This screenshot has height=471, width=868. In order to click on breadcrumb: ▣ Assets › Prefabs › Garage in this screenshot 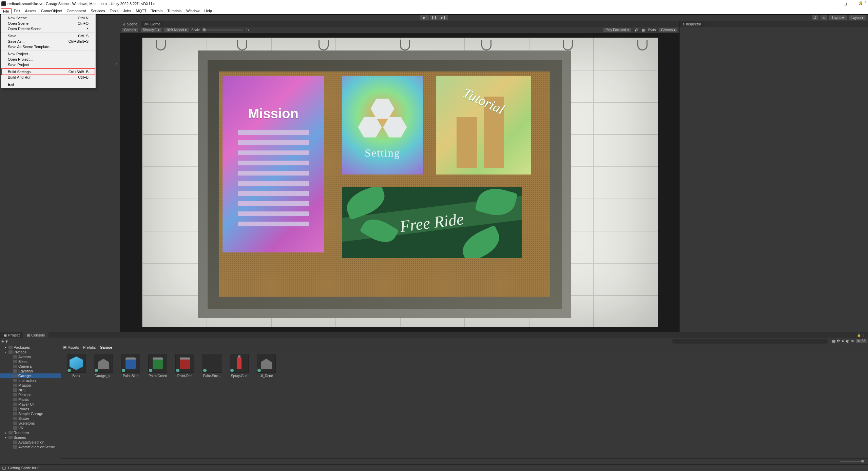, I will do `click(465, 347)`.